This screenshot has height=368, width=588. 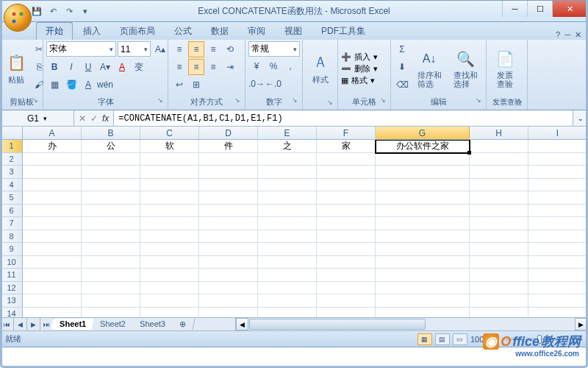 I want to click on undo-icon: ↶, so click(x=53, y=11).